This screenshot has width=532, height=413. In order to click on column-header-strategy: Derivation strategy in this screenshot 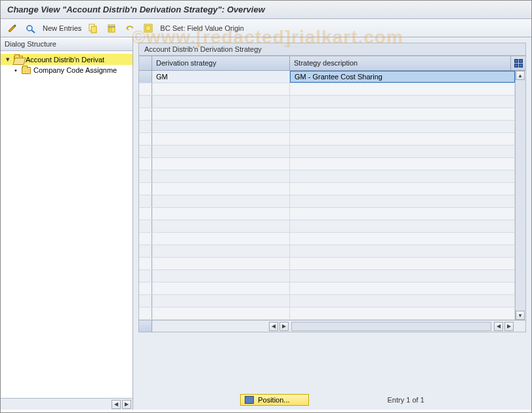, I will do `click(221, 63)`.